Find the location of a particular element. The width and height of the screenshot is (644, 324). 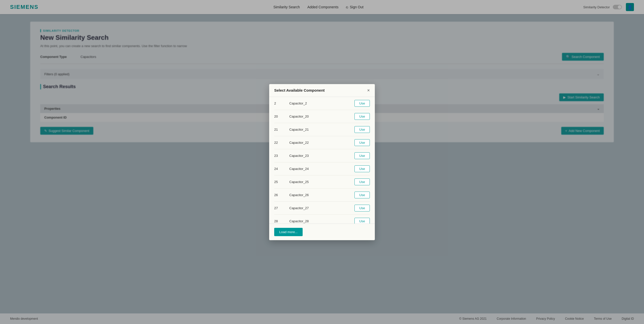

component-id-cell: 20 is located at coordinates (279, 116).